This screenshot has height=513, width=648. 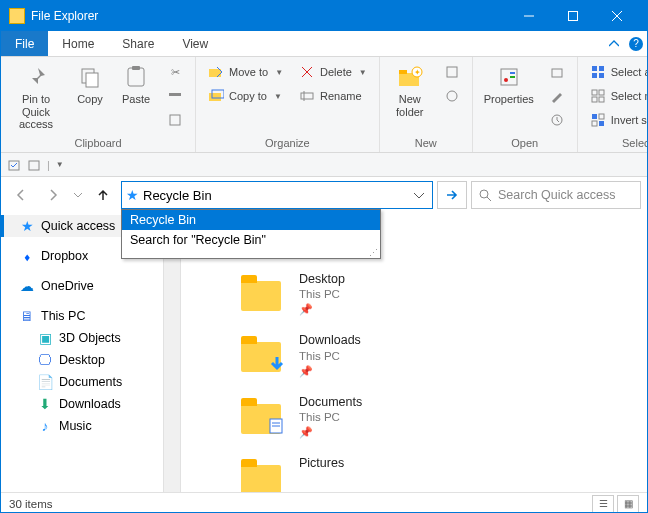 What do you see at coordinates (175, 120) in the screenshot?
I see `paste-shortcut-button` at bounding box center [175, 120].